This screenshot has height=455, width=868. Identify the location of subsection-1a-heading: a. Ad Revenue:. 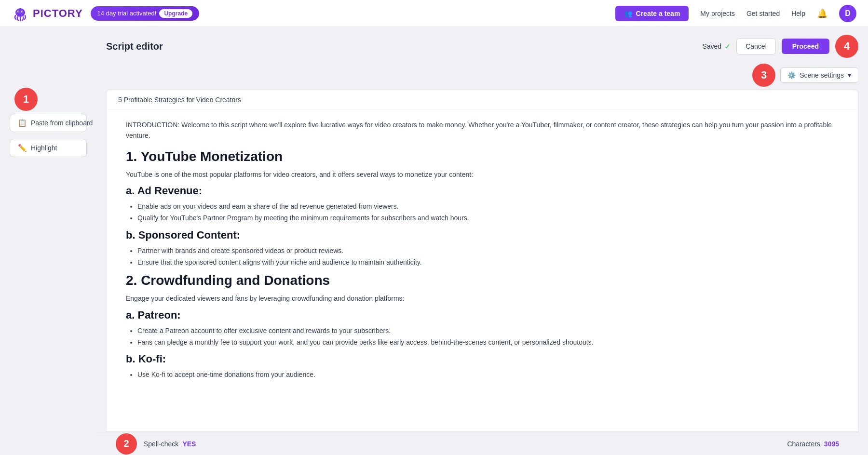
(482, 191).